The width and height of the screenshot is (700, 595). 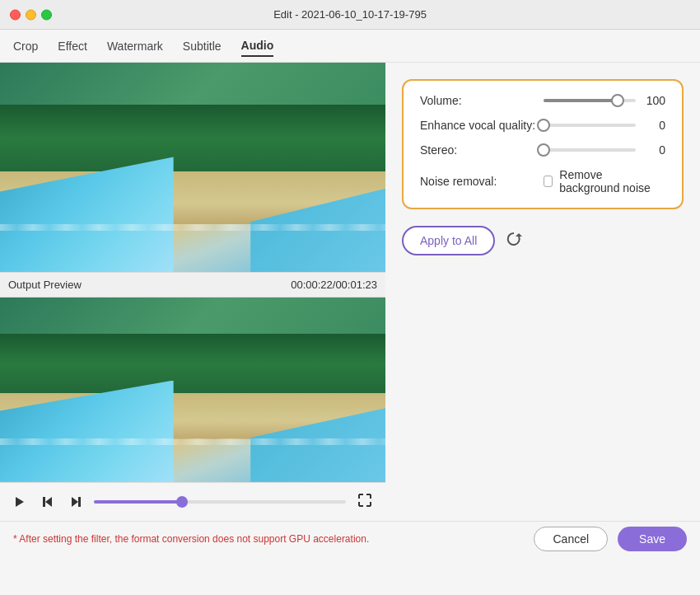 What do you see at coordinates (46, 15) in the screenshot?
I see `maximize-button` at bounding box center [46, 15].